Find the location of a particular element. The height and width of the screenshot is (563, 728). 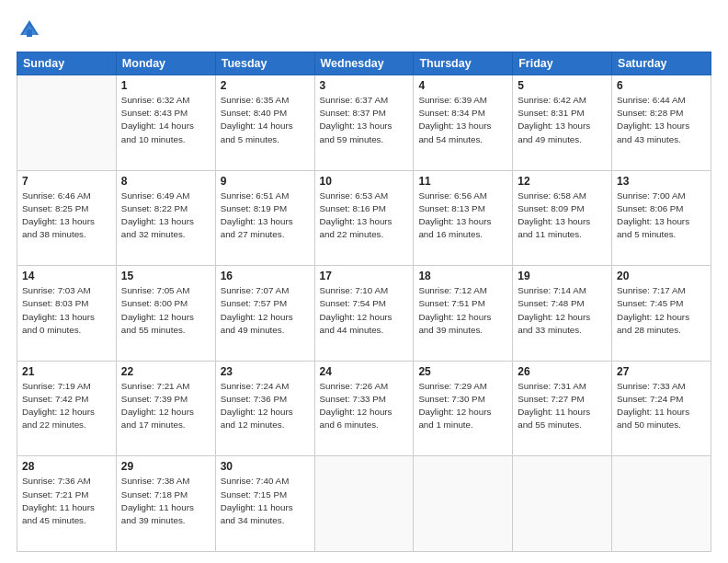

calendar-cell: 29Sunrise: 7:38 AMSunset: 7:18 PMDayligh… is located at coordinates (165, 504).